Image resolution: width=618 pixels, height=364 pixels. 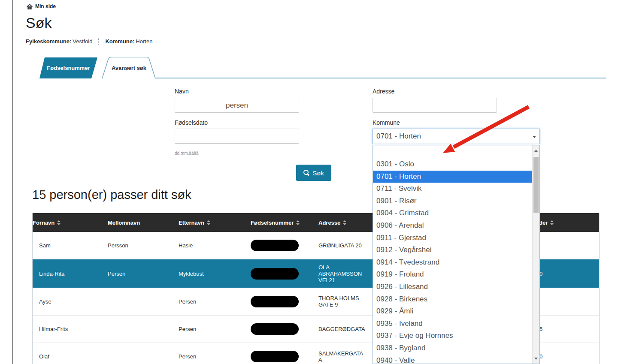 What do you see at coordinates (384, 91) in the screenshot?
I see `adresse-label: Adresse` at bounding box center [384, 91].